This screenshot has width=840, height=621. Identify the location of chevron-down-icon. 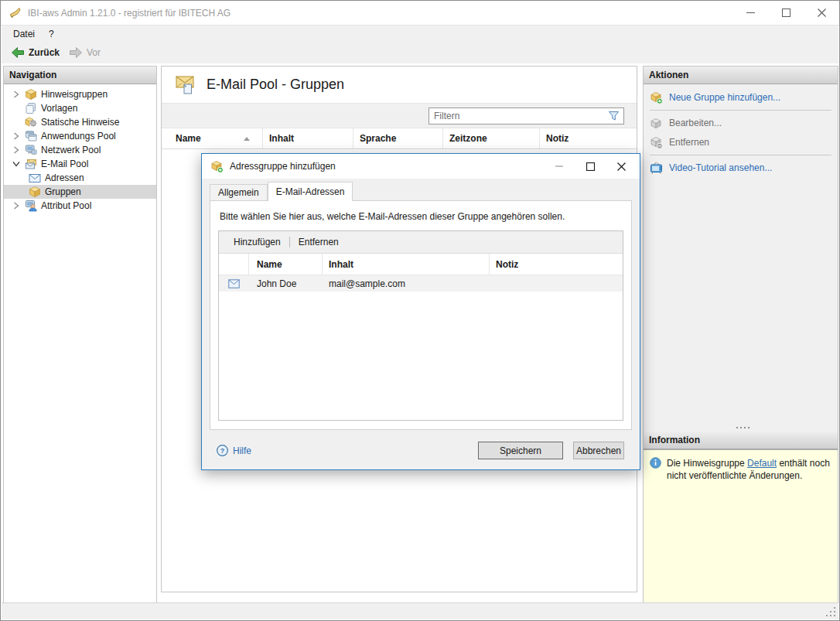
(16, 164).